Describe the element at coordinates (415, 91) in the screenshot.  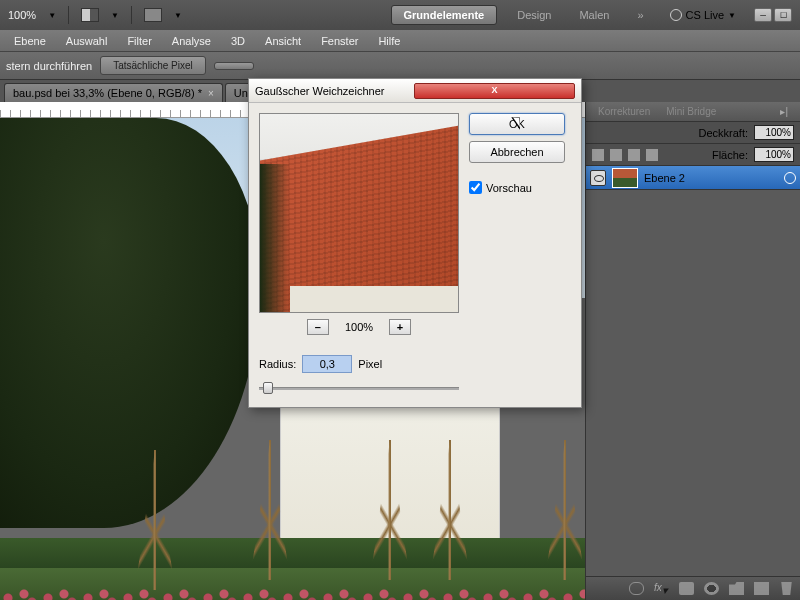
I see `dialog-titlebar: Gaußscher Weichzeichner X` at that location.